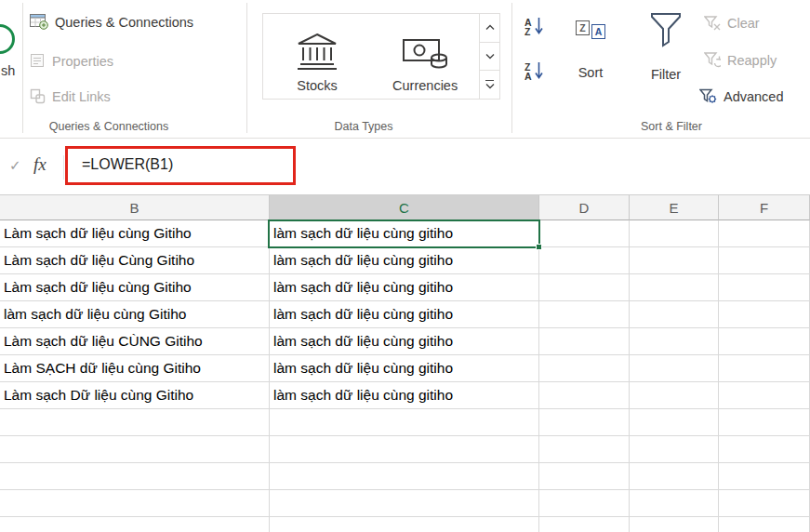  What do you see at coordinates (674, 260) in the screenshot?
I see `cell-E2` at bounding box center [674, 260].